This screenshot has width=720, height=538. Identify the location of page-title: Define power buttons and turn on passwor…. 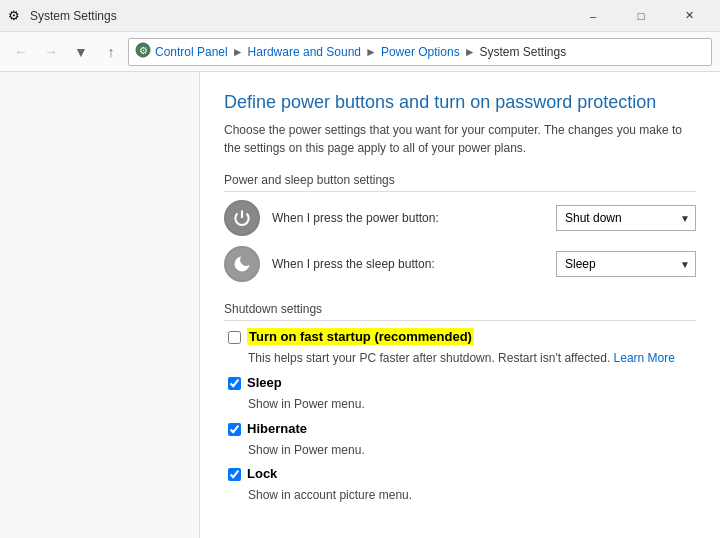
(460, 102).